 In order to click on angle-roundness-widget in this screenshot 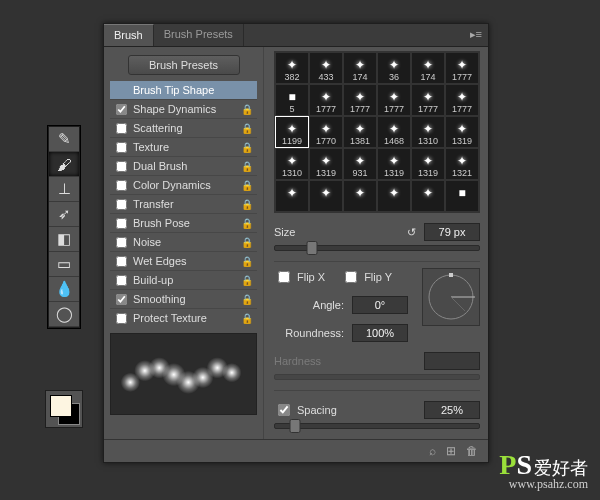, I will do `click(451, 297)`.